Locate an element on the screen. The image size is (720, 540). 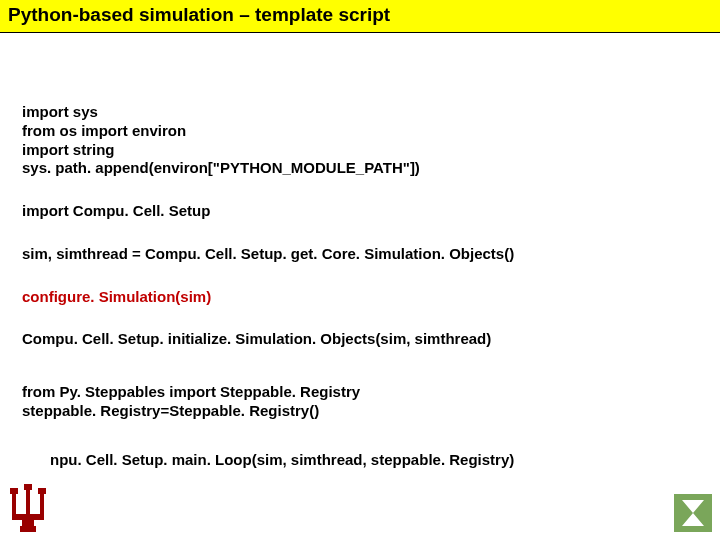
code-block-initialize: Compu. Cell. Setup. initialize. Simulati… is located at coordinates (360, 340).